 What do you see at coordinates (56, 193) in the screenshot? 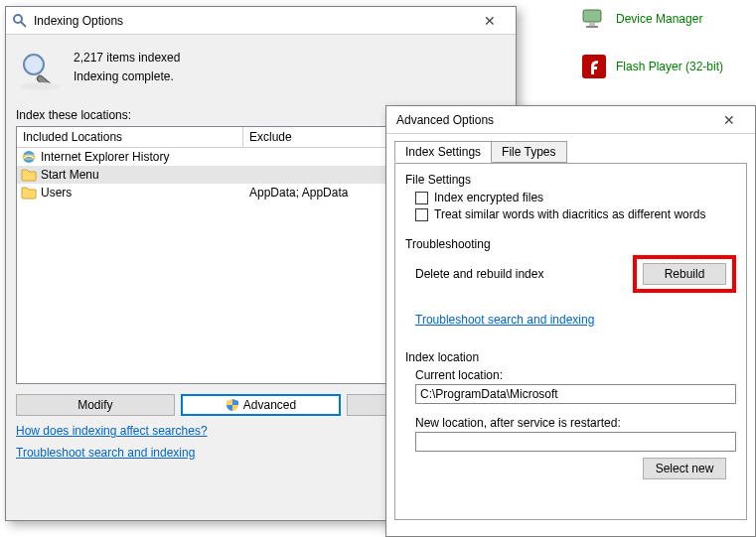
I see `row-name: Users` at bounding box center [56, 193].